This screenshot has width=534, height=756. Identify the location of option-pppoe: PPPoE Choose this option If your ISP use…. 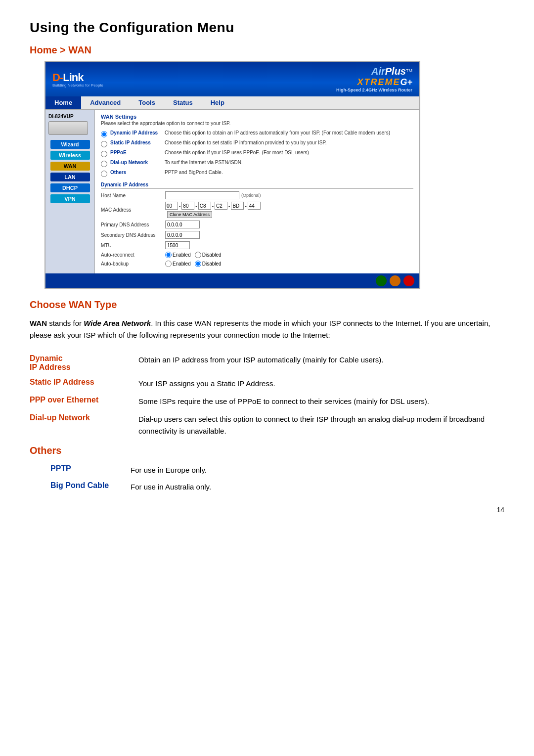
(257, 153).